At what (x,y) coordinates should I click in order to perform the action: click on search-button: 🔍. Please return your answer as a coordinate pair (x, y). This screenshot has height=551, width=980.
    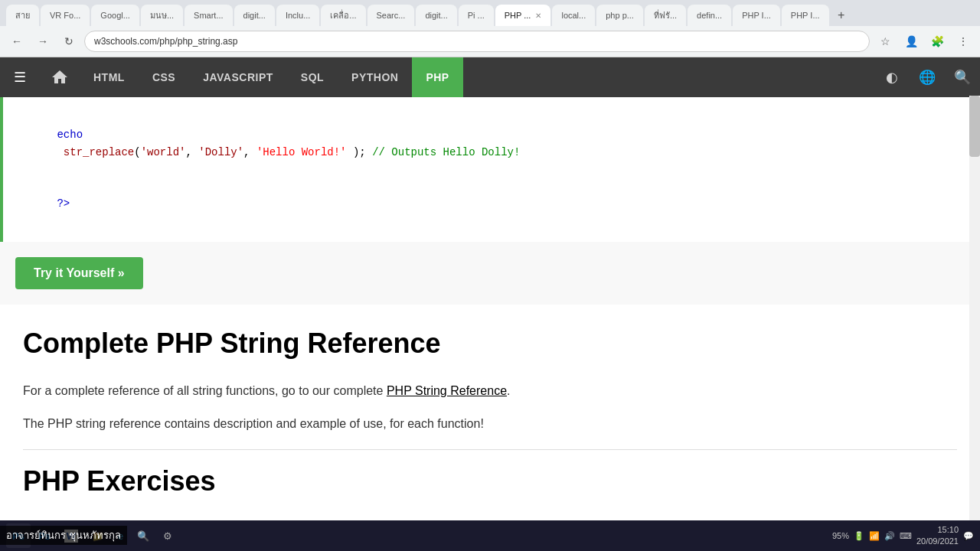
    Looking at the image, I should click on (962, 77).